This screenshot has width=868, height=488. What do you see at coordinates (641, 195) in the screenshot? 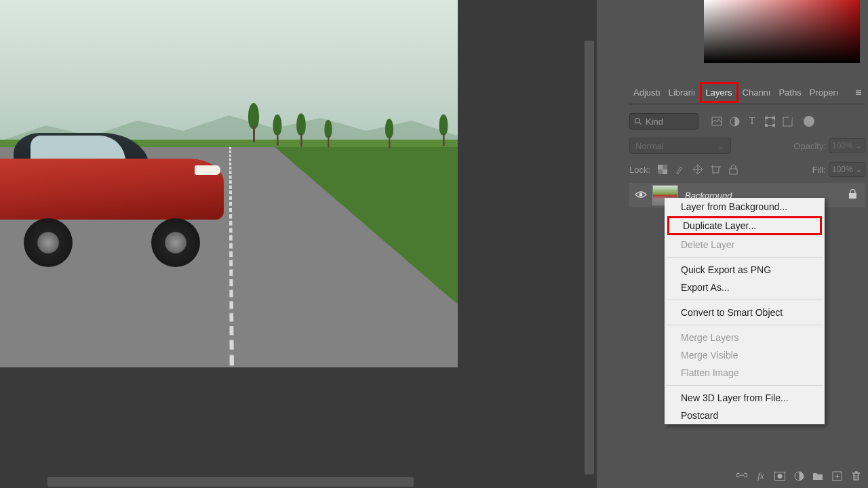
I see `eye-icon` at bounding box center [641, 195].